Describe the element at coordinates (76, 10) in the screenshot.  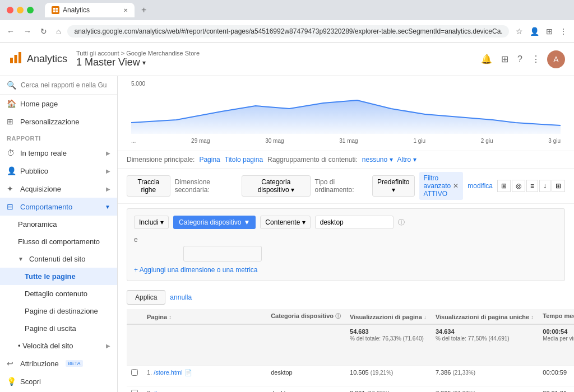
I see `tab-title: Analytics` at that location.